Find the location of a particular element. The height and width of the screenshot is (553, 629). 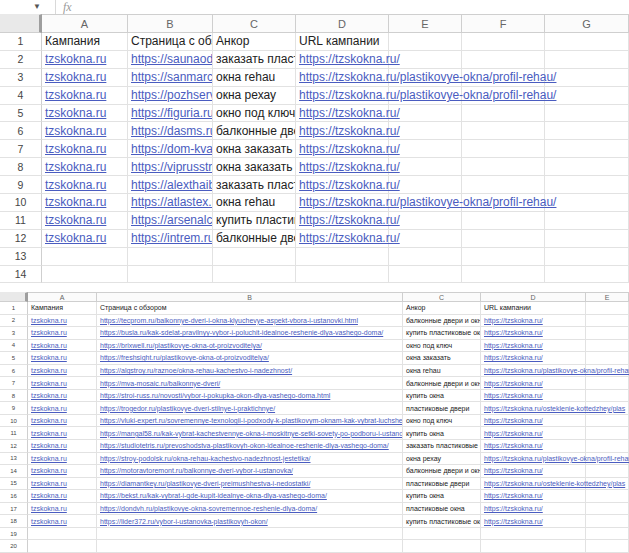

row-header-1: 1 is located at coordinates (21, 42).